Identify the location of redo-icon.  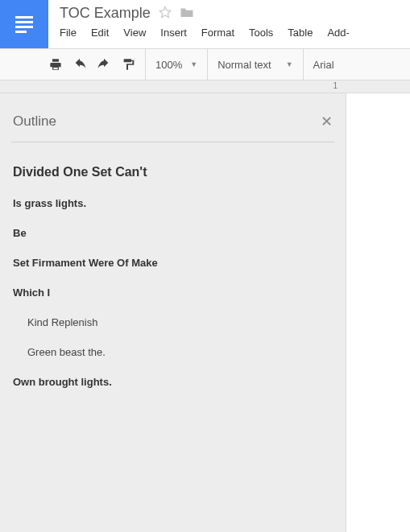
(104, 64).